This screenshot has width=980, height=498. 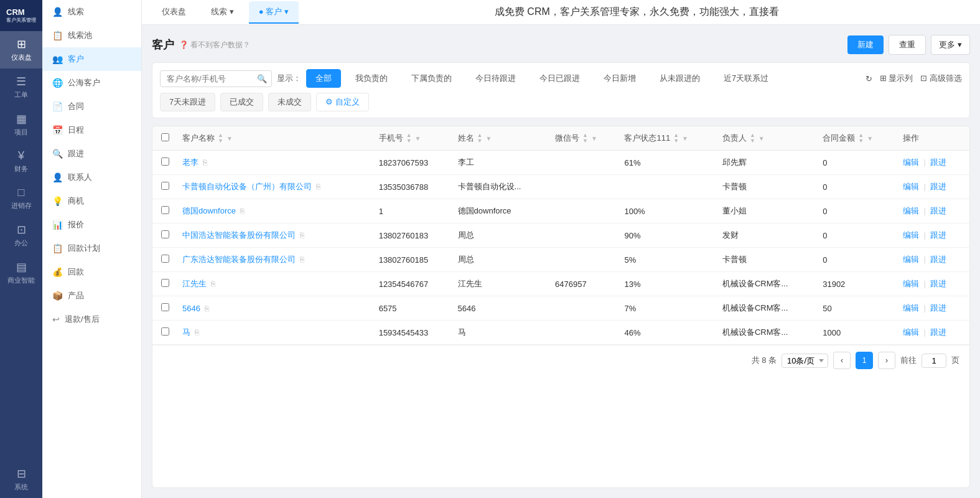 What do you see at coordinates (216, 78) in the screenshot?
I see `search-input` at bounding box center [216, 78].